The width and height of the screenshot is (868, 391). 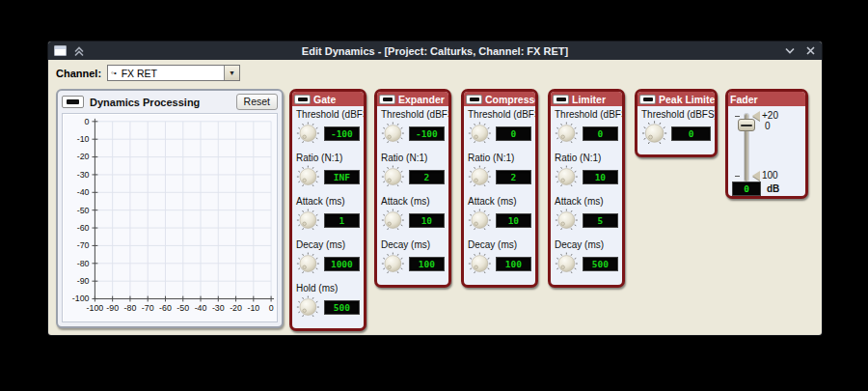 What do you see at coordinates (767, 144) in the screenshot?
I see `processor-panel-fader: Fader +20 0 100 0 dB` at bounding box center [767, 144].